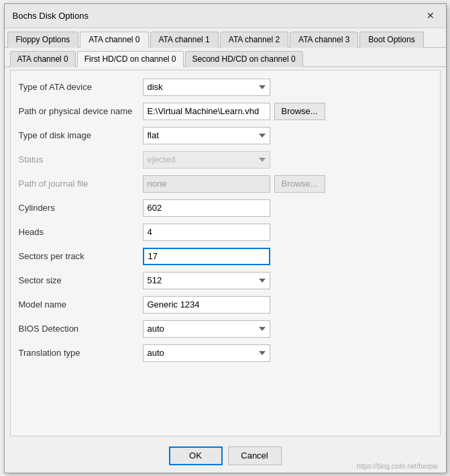 Image resolution: width=450 pixels, height=476 pixels. I want to click on title-bar: Bochs Disk Options ✕, so click(225, 16).